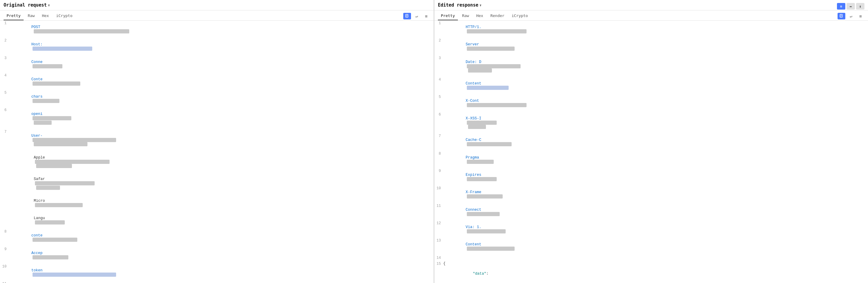 This screenshot has width=868, height=283. I want to click on tab-pretty-right: Pretty, so click(448, 16).